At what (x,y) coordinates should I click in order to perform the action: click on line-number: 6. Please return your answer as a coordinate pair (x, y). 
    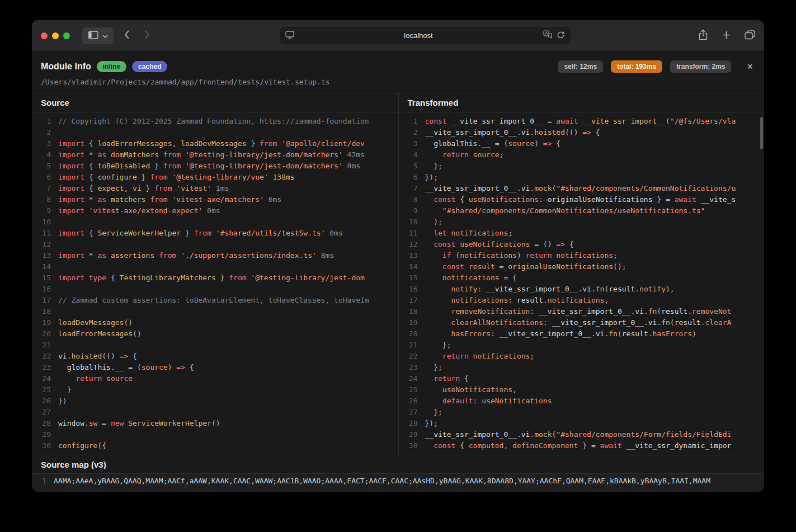
    Looking at the image, I should click on (44, 177).